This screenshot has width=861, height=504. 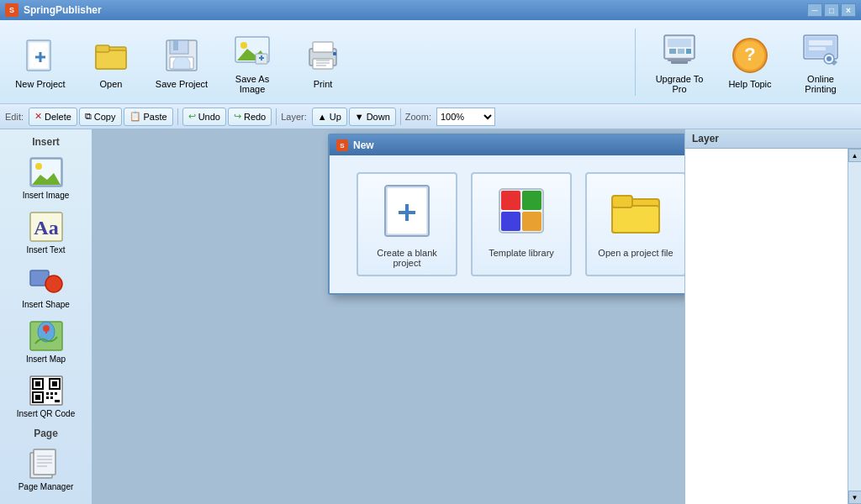 What do you see at coordinates (815, 10) in the screenshot?
I see `minimize-button: ─` at bounding box center [815, 10].